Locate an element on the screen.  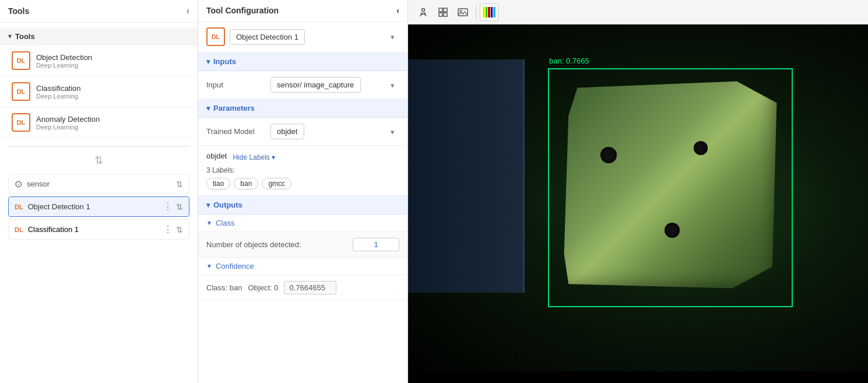
confidence-row: Class: ban Object: 0 0.7664655 is located at coordinates (303, 288).